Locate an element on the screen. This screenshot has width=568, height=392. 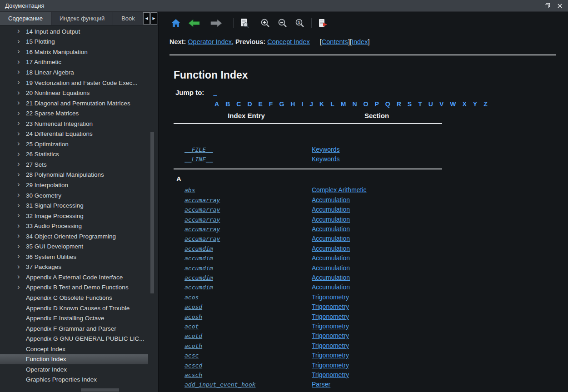
function-link: abs is located at coordinates (190, 190).